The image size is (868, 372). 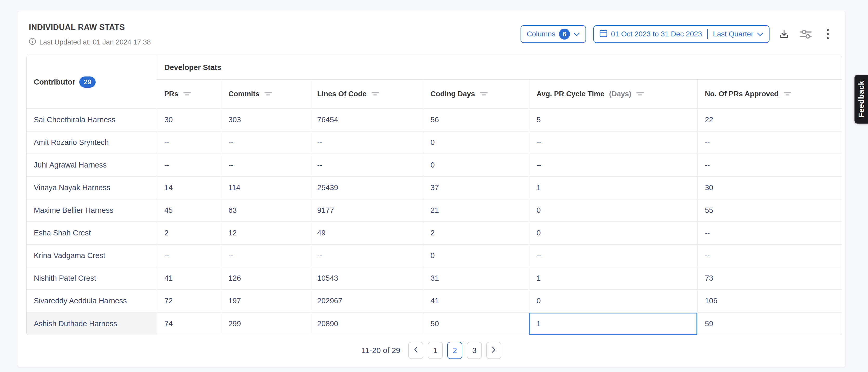 What do you see at coordinates (266, 233) in the screenshot?
I see `stat-cell: 12` at bounding box center [266, 233].